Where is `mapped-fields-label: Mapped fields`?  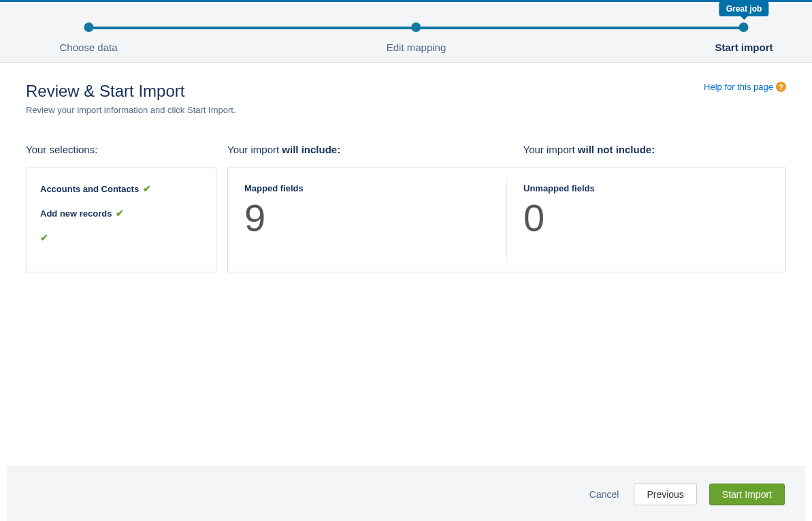 mapped-fields-label: Mapped fields is located at coordinates (368, 188).